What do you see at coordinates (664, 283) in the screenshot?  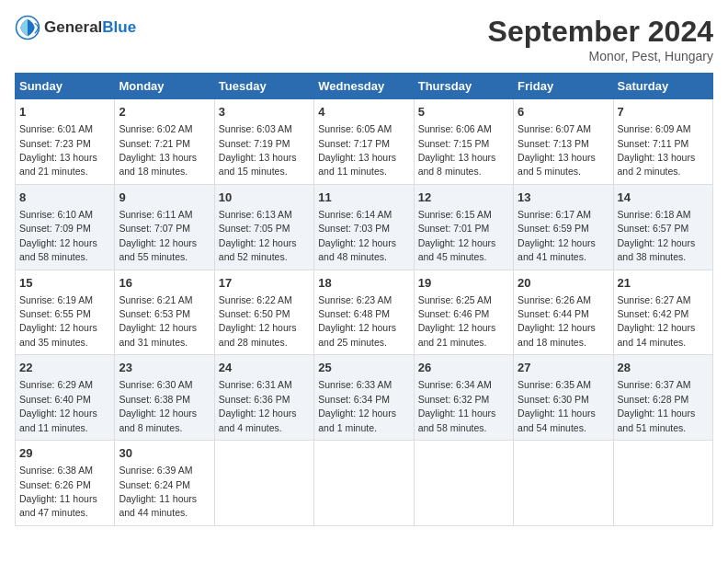 I see `day-number: 21` at bounding box center [664, 283].